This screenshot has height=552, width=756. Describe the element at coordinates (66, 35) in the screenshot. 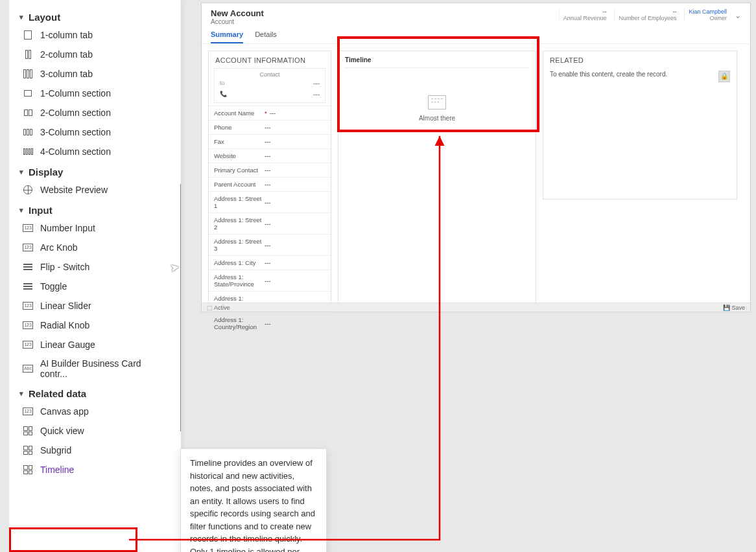

I see `item-label: 1-column tab` at that location.